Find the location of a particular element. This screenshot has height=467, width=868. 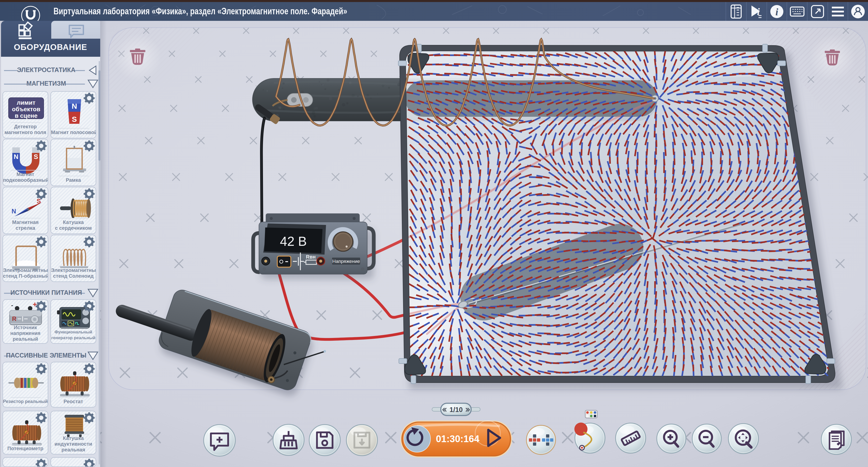

svg-text: i is located at coordinates (777, 12).